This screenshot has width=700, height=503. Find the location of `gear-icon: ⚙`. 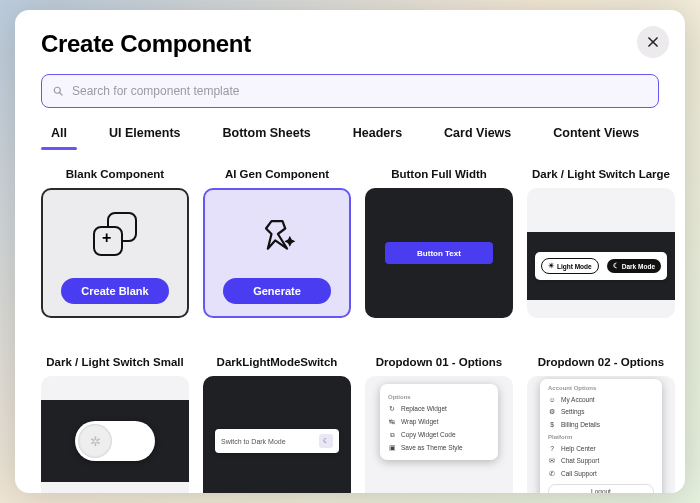

gear-icon: ⚙ is located at coordinates (552, 412).